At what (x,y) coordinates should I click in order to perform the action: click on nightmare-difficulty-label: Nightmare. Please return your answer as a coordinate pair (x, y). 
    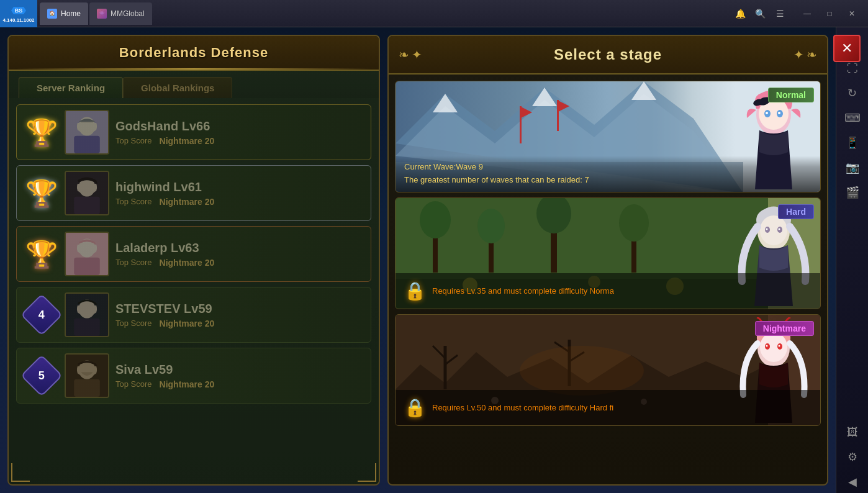
    Looking at the image, I should click on (785, 328).